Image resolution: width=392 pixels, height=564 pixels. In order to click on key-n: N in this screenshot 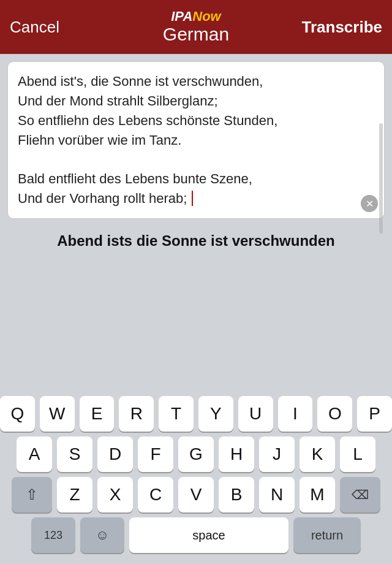, I will do `click(277, 495)`.